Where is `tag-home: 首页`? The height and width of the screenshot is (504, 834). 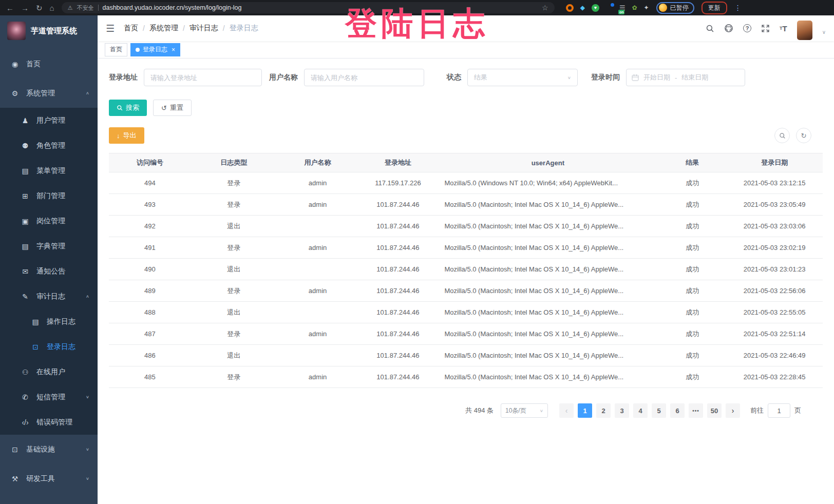
tag-home: 首页 is located at coordinates (116, 50).